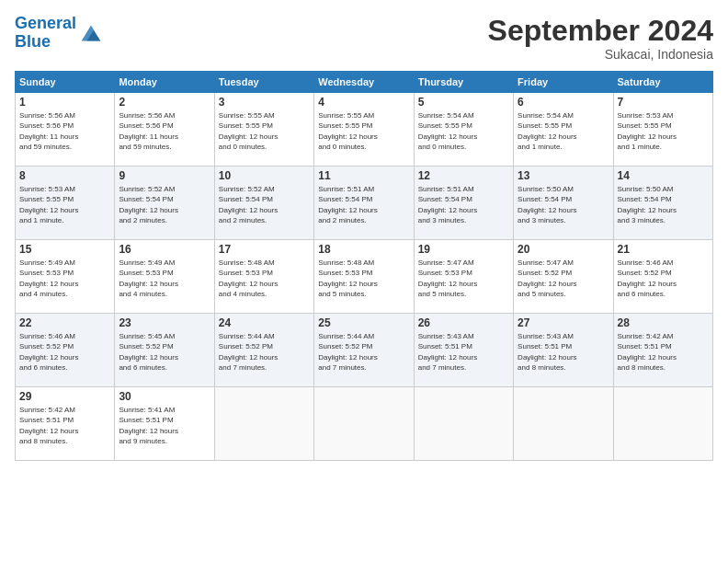 This screenshot has height=563, width=728. I want to click on calendar-cell: 1Sunrise: 5:56 AM Sunset: 5:56 PM Daylig…, so click(65, 130).